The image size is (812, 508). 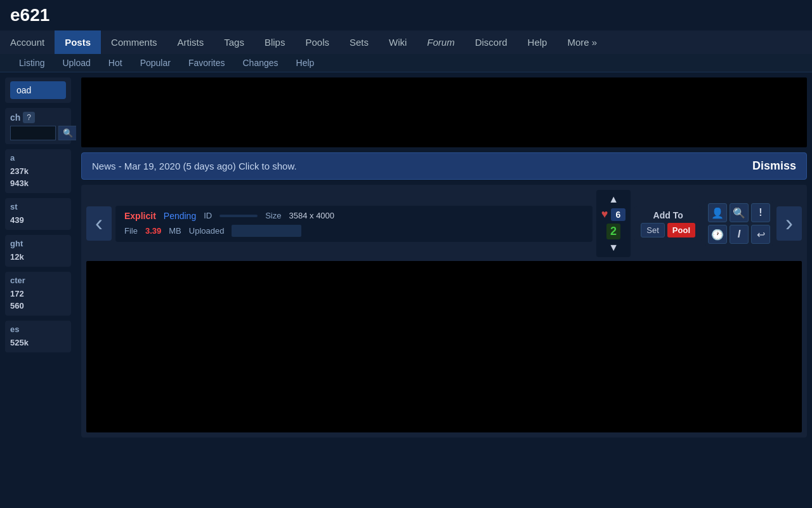 I want to click on stat-row: 525k, so click(x=38, y=343).